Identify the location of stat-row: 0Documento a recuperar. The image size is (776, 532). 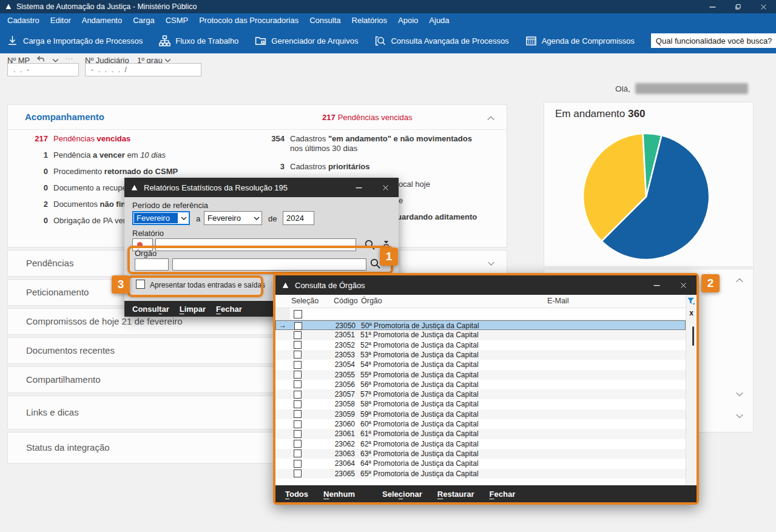
(79, 188).